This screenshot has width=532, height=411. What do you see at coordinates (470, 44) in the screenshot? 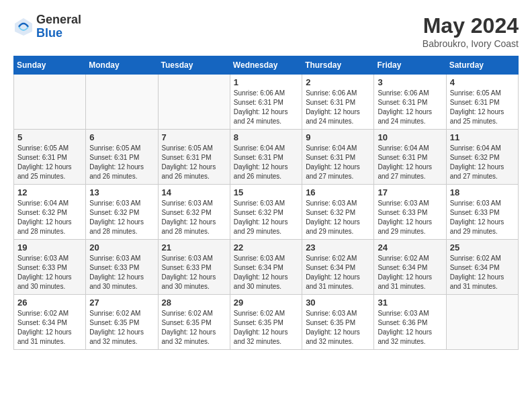
I see `location-subtitle: Babroukro, Ivory Coast` at bounding box center [470, 44].